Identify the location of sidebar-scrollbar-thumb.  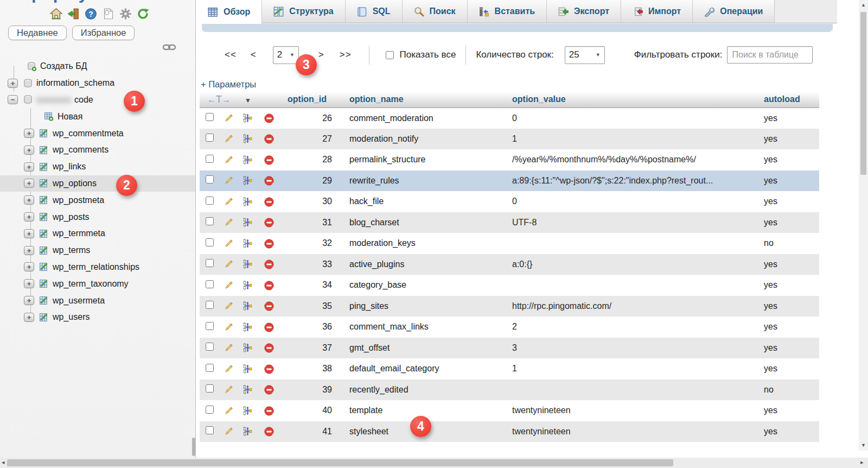
(194, 447).